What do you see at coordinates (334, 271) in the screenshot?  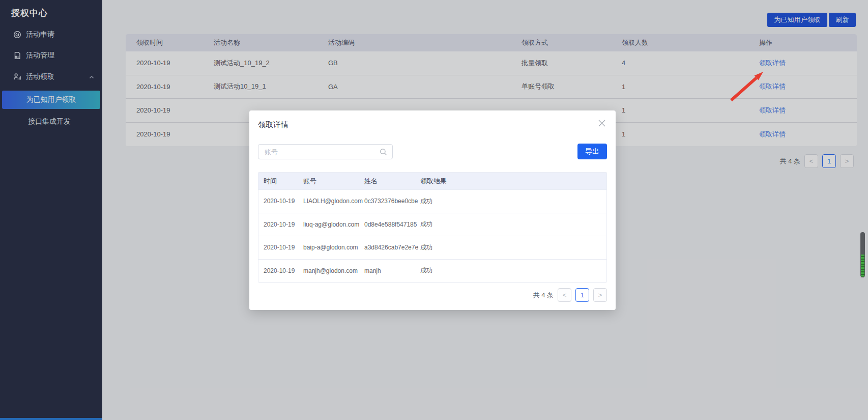 I see `cell-account: manjh@glodon.com` at bounding box center [334, 271].